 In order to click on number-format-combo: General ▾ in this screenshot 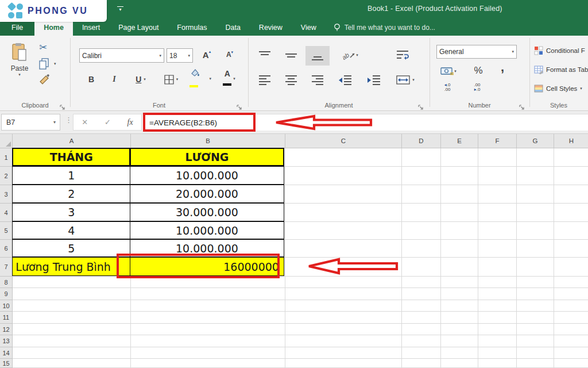, I will do `click(477, 52)`.